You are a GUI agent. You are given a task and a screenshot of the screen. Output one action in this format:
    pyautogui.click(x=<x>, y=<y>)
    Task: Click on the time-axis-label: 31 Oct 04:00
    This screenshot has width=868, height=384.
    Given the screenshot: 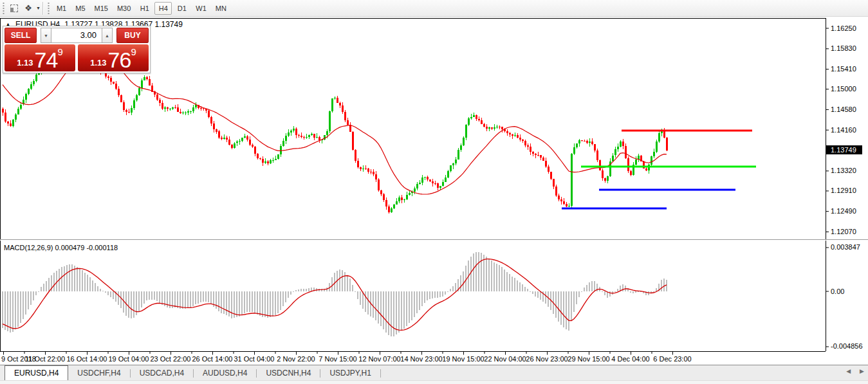 What is the action you would take?
    pyautogui.click(x=255, y=359)
    